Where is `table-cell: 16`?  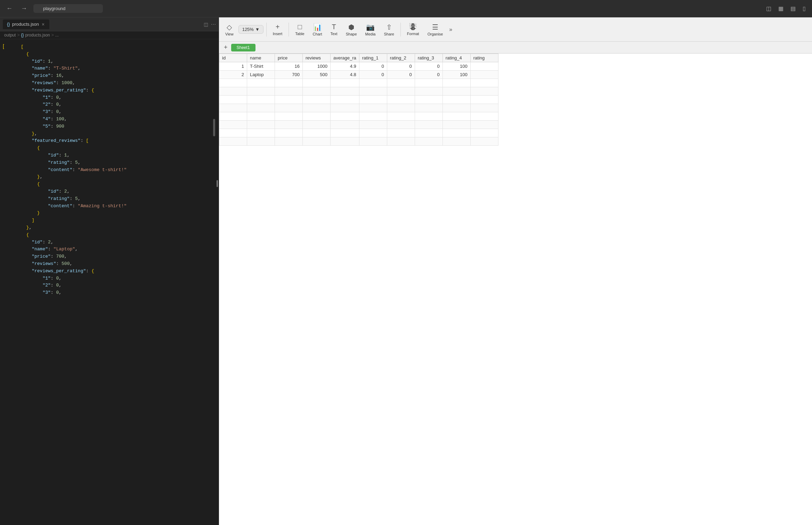
table-cell: 16 is located at coordinates (289, 66).